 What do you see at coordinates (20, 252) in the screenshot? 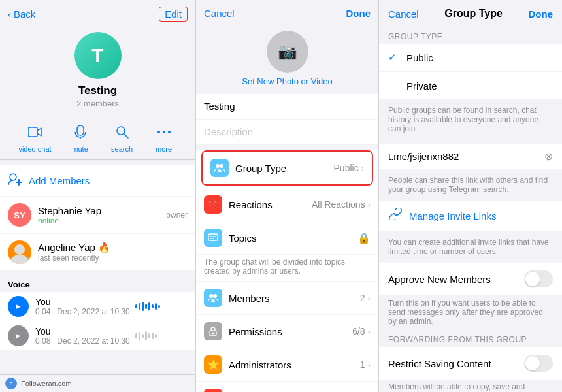
I see `member-avatar-ay` at bounding box center [20, 252].